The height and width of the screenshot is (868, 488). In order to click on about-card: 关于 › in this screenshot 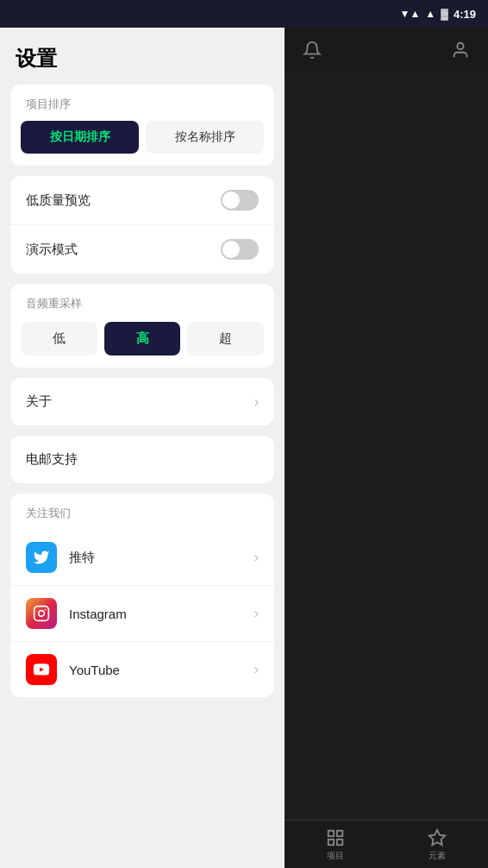, I will do `click(142, 402)`.